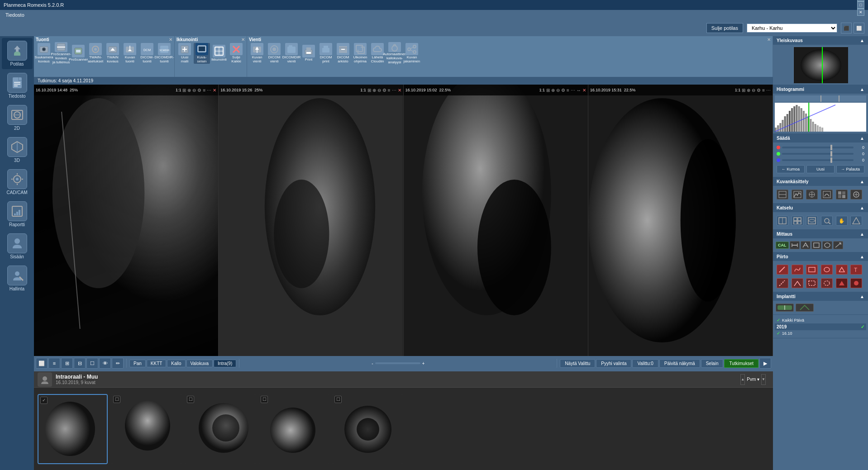 This screenshot has height=470, width=868. What do you see at coordinates (758, 90) in the screenshot?
I see `panel4-tools: ⚙` at bounding box center [758, 90].